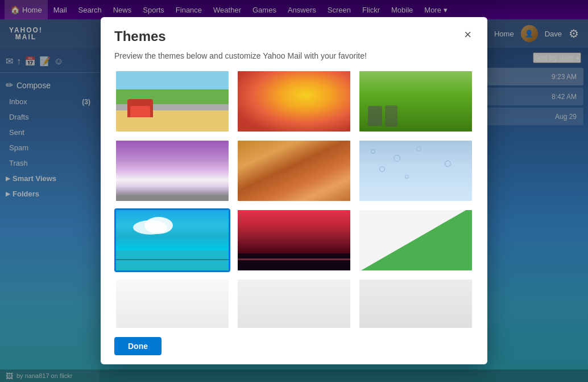 This screenshot has height=382, width=588. What do you see at coordinates (416, 171) in the screenshot?
I see `theme-water-drops` at bounding box center [416, 171].